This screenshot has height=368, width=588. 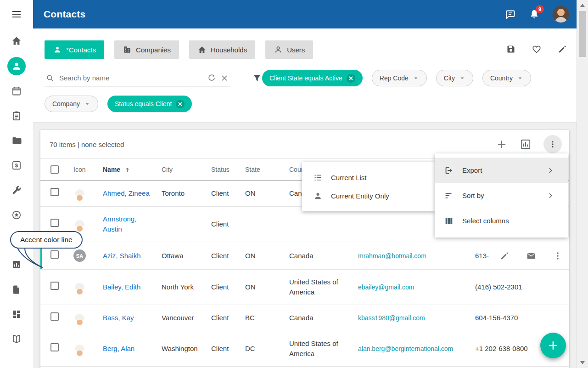 I want to click on table-row-selected: SA Aziz, Shaikh Ottawa Client ON Canada …, so click(x=305, y=256).